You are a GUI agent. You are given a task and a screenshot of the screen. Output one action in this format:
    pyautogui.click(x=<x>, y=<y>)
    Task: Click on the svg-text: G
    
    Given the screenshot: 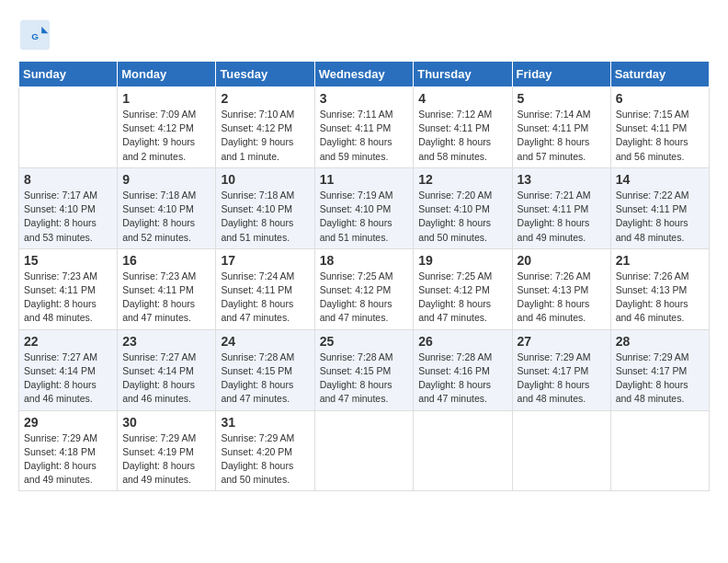 What is the action you would take?
    pyautogui.click(x=35, y=37)
    